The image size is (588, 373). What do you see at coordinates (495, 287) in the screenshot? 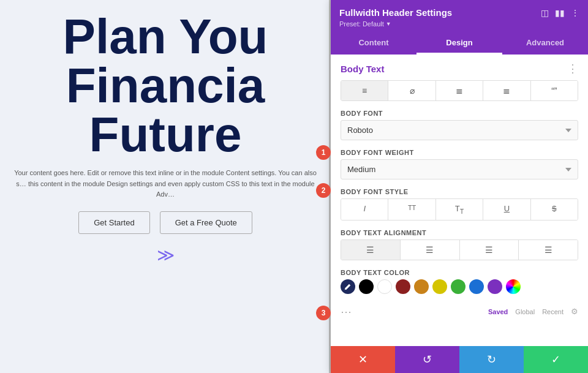
I see `color-purple` at bounding box center [495, 287].